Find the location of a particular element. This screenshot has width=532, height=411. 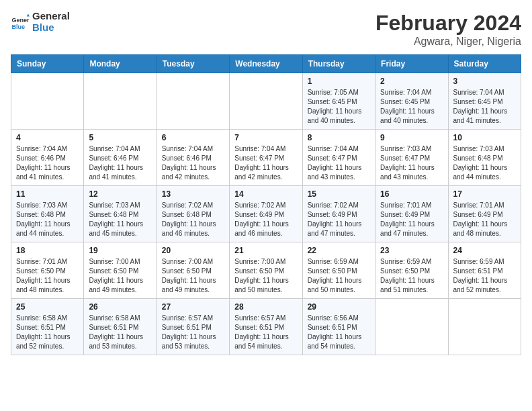

day-number: 29 is located at coordinates (339, 307).